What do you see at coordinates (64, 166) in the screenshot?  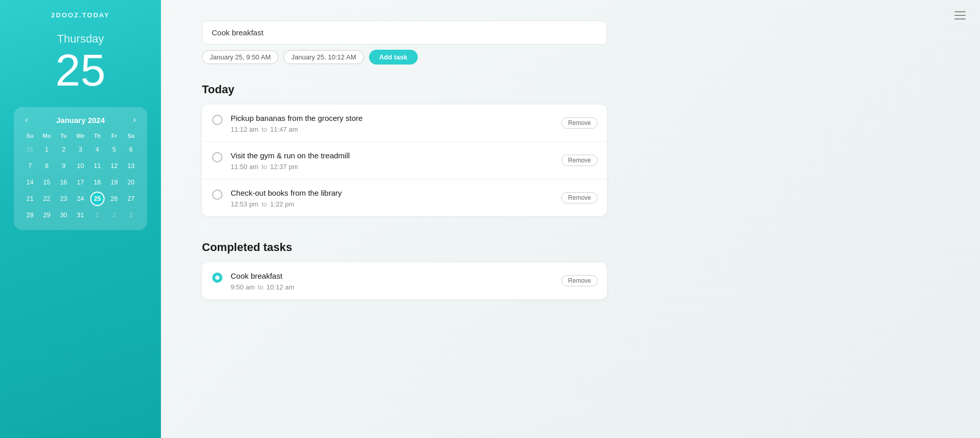 I see `calendar-day-9: 9` at bounding box center [64, 166].